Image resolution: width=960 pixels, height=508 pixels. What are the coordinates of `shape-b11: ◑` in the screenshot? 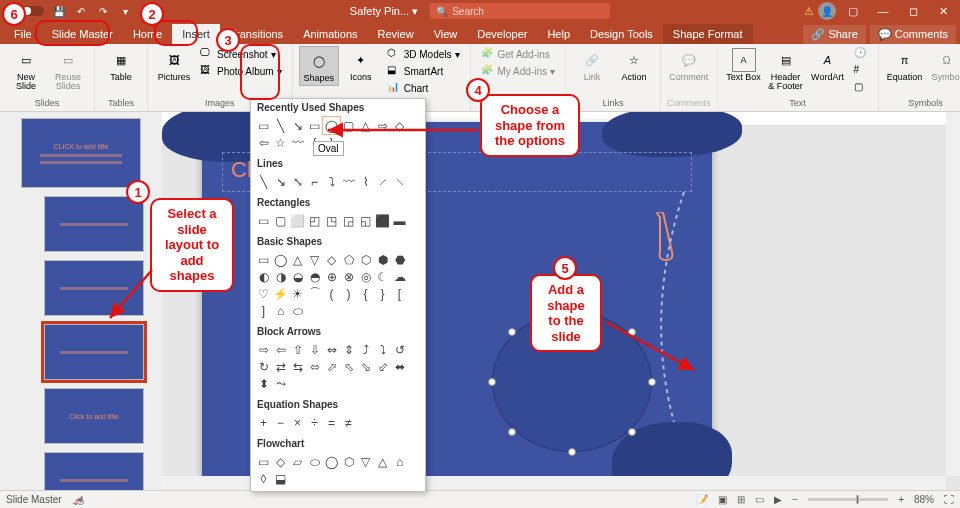 It's located at (280, 276).